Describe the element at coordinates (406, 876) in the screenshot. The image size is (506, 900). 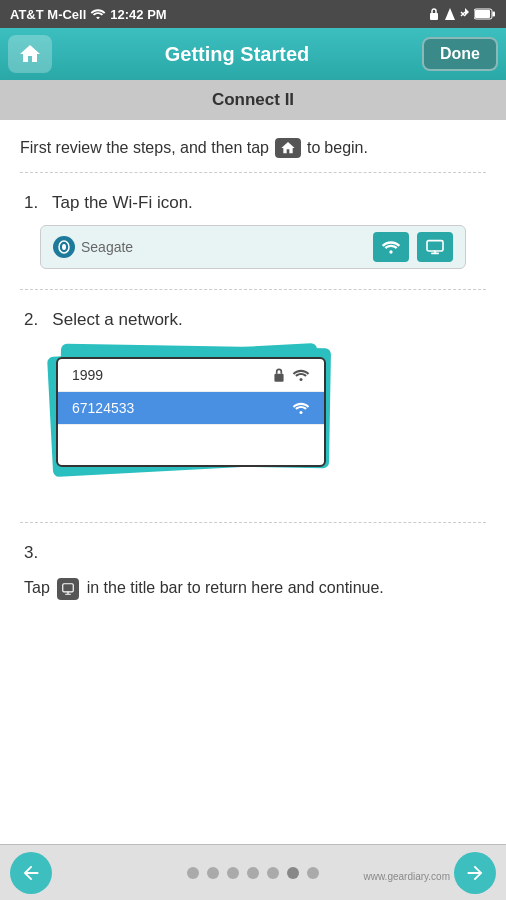
I see `watermark: www.geardiary.com` at that location.